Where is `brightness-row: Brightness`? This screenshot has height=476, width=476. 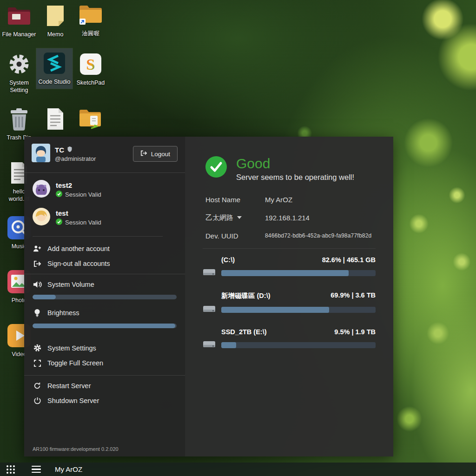
brightness-row: Brightness is located at coordinates (105, 313).